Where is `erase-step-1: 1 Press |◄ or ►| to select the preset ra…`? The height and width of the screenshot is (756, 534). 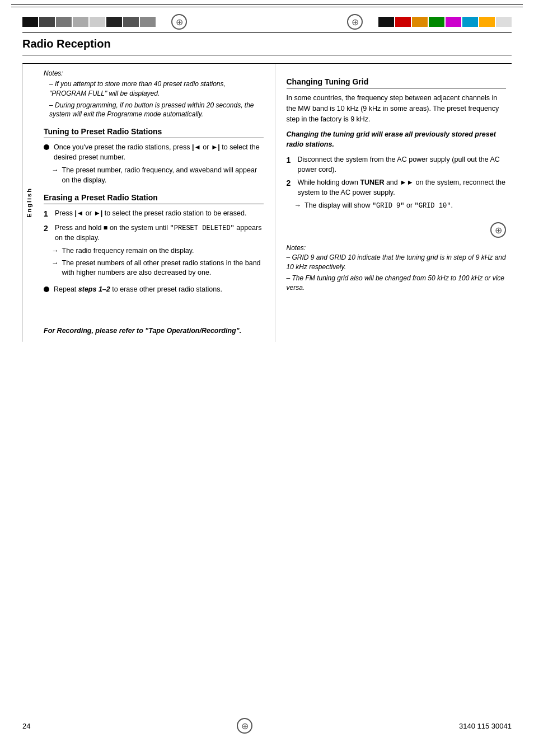
erase-step-1: 1 Press |◄ or ►| to select the preset ra… is located at coordinates (153, 214).